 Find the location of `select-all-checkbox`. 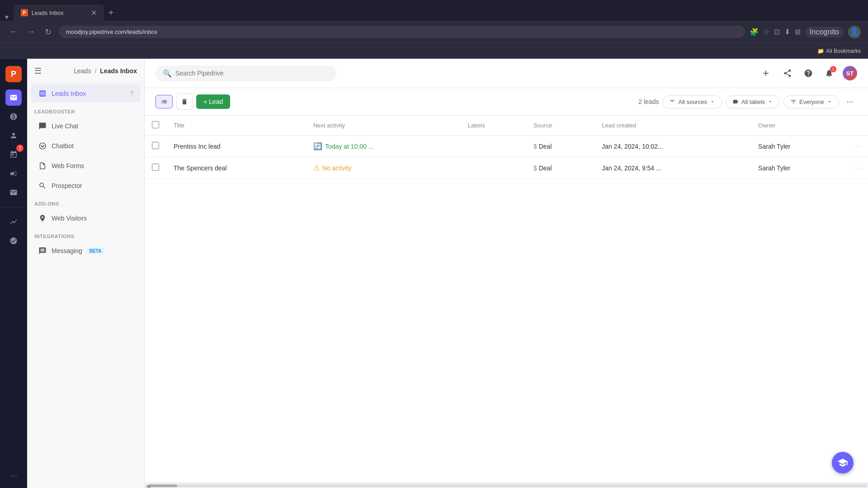

select-all-checkbox is located at coordinates (156, 125).